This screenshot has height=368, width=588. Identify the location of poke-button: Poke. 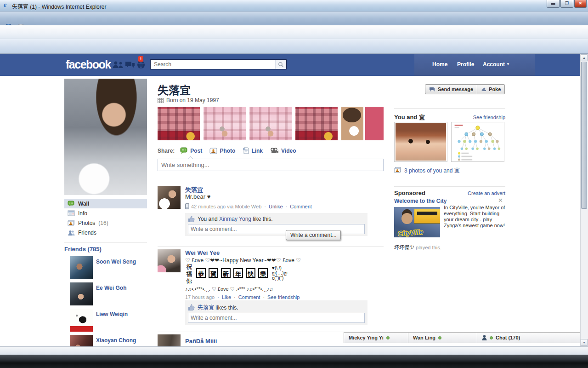
(491, 89).